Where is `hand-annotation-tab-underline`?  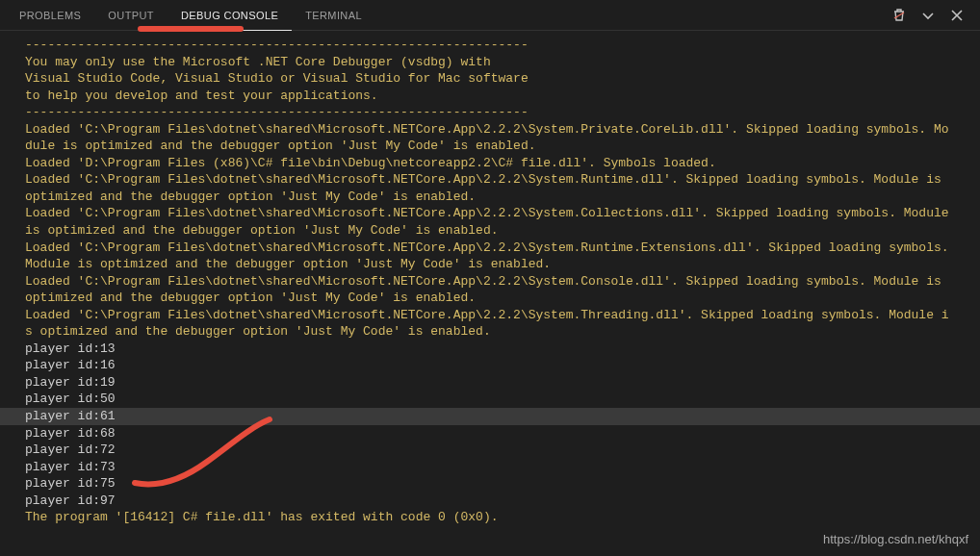 hand-annotation-tab-underline is located at coordinates (191, 29).